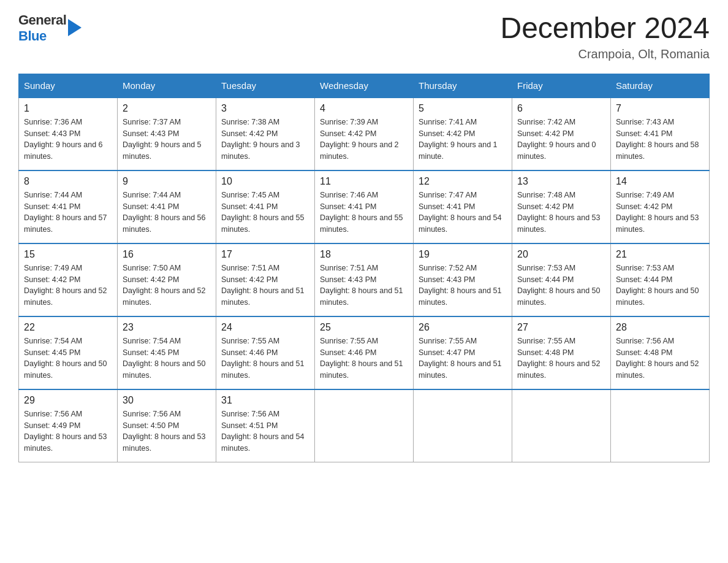 This screenshot has height=563, width=728. What do you see at coordinates (42, 20) in the screenshot?
I see `logo-general: General` at bounding box center [42, 20].